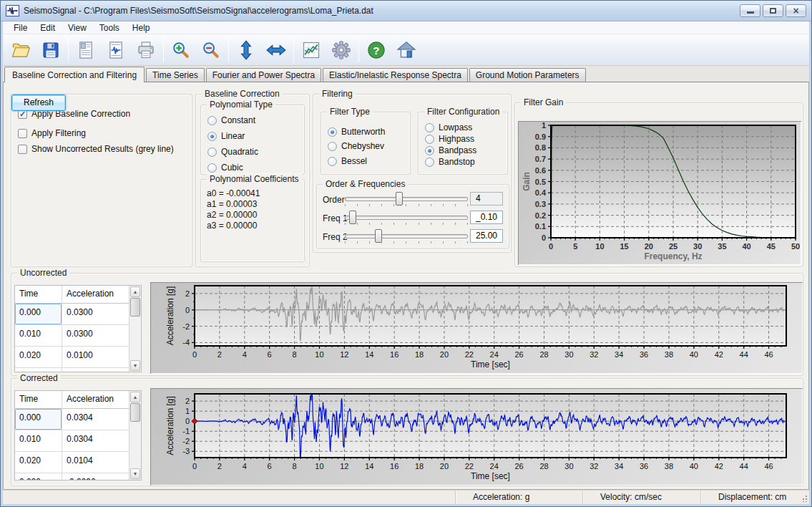  What do you see at coordinates (804, 498) in the screenshot?
I see `resize-grip` at bounding box center [804, 498].